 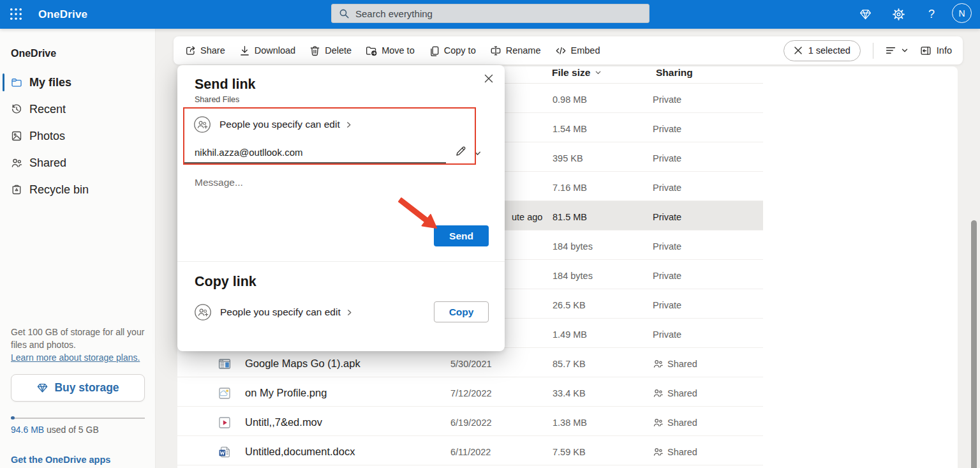 What do you see at coordinates (273, 125) in the screenshot?
I see `link-permission-selector: People you specify can edit` at bounding box center [273, 125].